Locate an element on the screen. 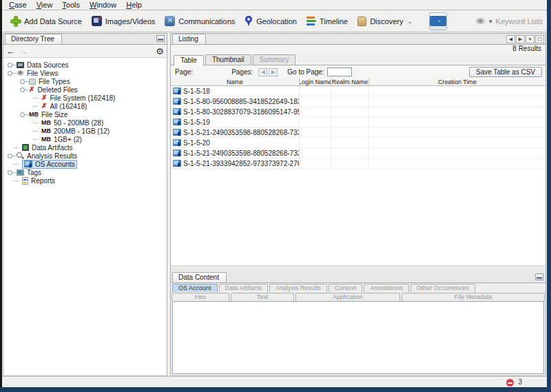  next-page-icon: ▶ is located at coordinates (273, 72).